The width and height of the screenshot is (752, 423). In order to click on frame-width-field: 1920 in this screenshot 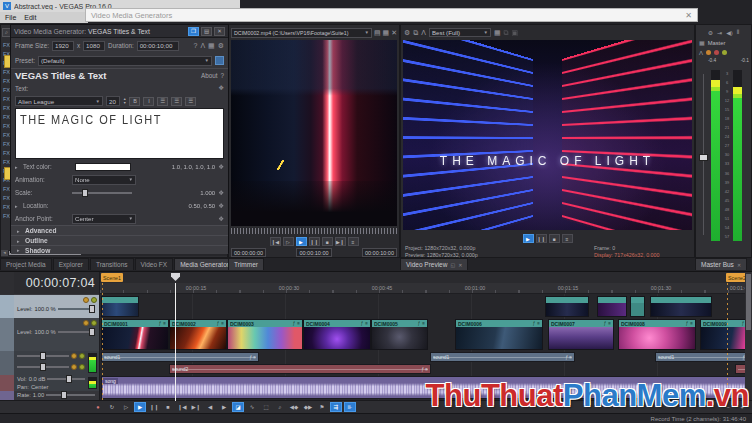, I will do `click(63, 46)`.